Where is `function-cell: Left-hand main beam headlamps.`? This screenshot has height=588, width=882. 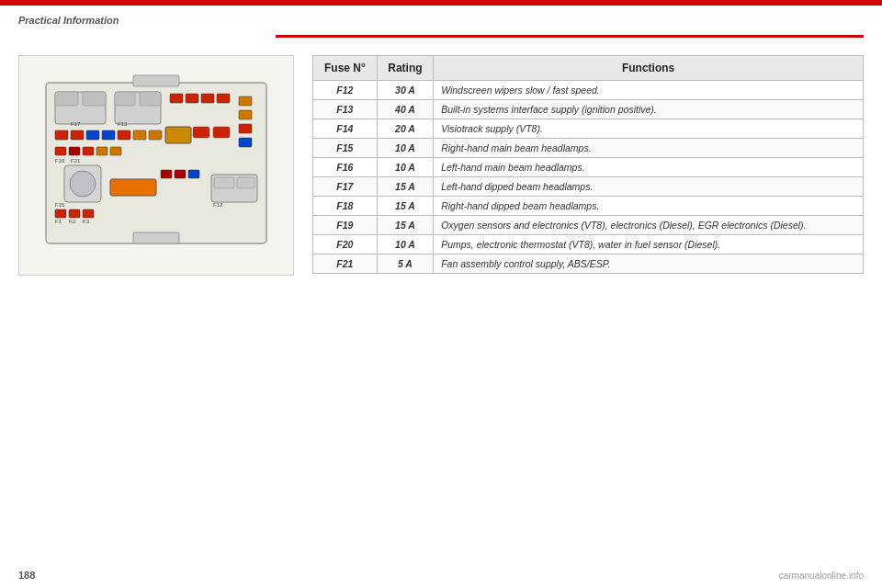 function-cell: Left-hand main beam headlamps. is located at coordinates (649, 167).